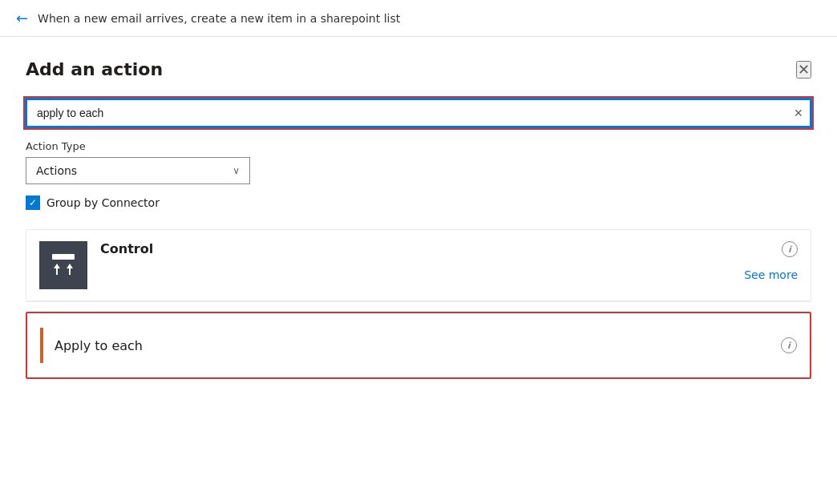 This screenshot has width=837, height=504. What do you see at coordinates (799, 113) in the screenshot?
I see `search-clear-button: ✕` at bounding box center [799, 113].